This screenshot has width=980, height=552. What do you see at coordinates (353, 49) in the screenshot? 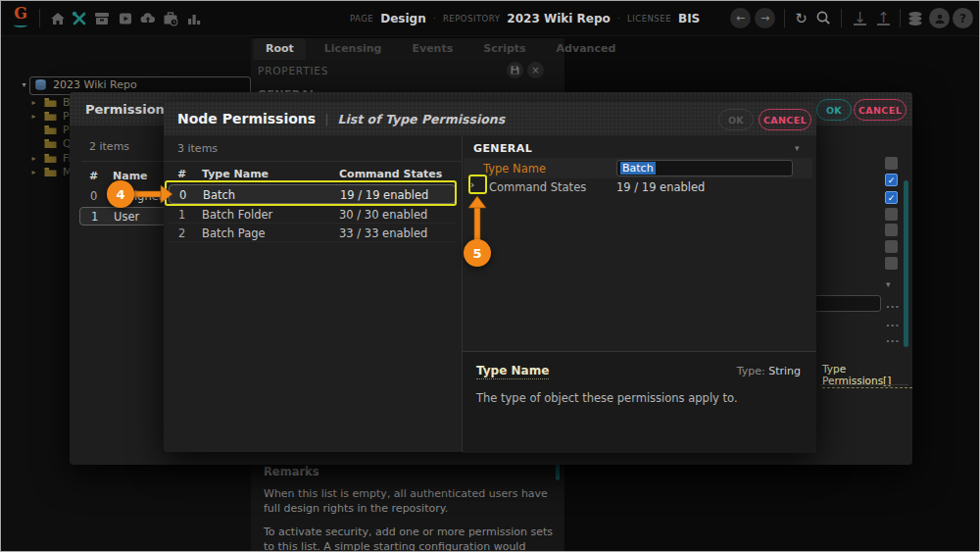
I see `tab-licensing: Licensing` at bounding box center [353, 49].